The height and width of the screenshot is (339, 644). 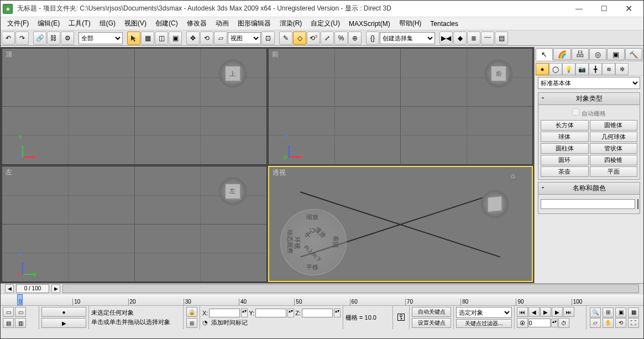 I want to click on menu-animation: 动画, so click(x=222, y=23).